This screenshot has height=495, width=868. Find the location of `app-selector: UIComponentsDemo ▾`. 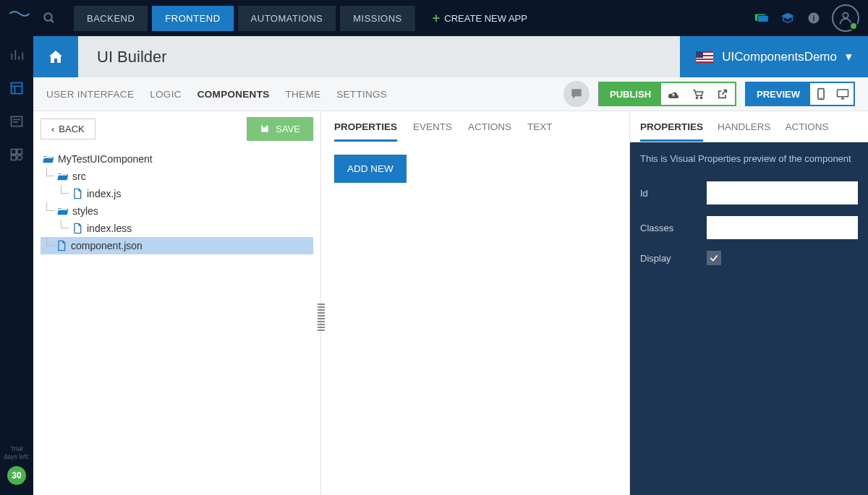

app-selector: UIComponentsDemo ▾ is located at coordinates (774, 56).